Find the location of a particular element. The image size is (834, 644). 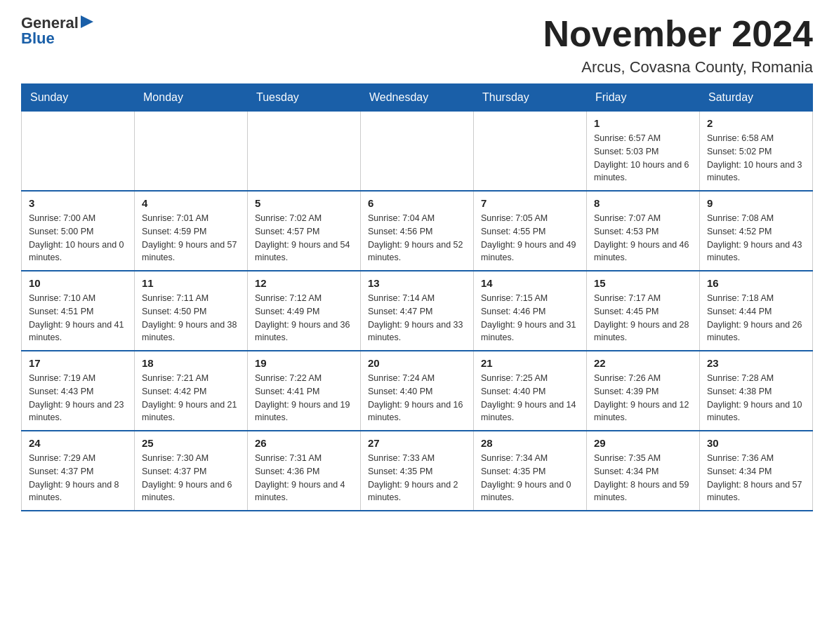

day-info: Sunrise: 7:12 AMSunset: 4:49 PMDaylight:… is located at coordinates (304, 318).